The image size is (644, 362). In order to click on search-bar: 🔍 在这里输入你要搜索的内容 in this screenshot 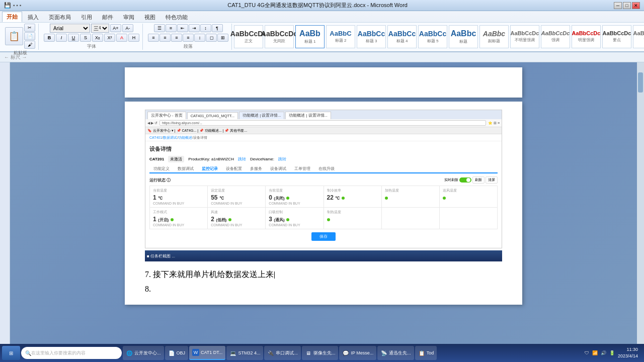, I will do `click(71, 353)`.